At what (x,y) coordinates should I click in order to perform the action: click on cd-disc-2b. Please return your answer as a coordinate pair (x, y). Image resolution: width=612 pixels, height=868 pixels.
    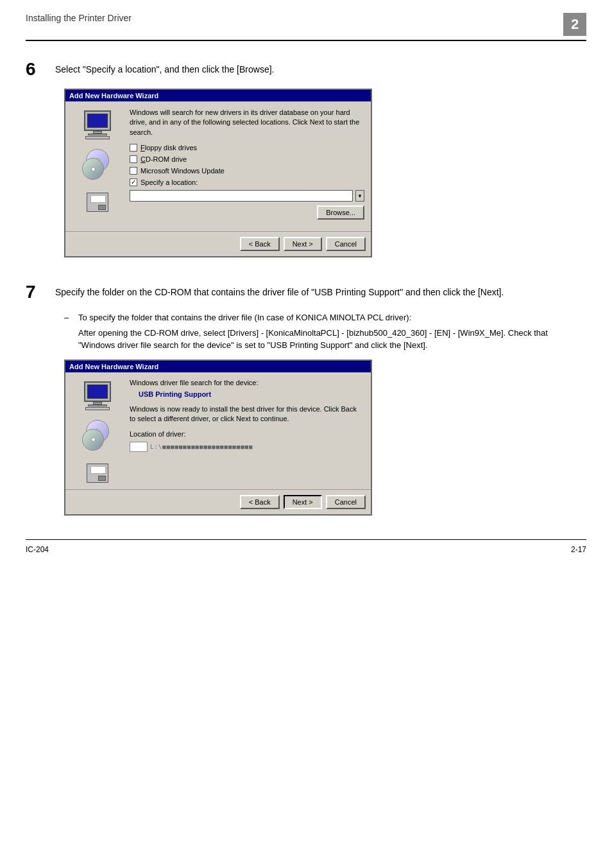
    Looking at the image, I should click on (93, 440).